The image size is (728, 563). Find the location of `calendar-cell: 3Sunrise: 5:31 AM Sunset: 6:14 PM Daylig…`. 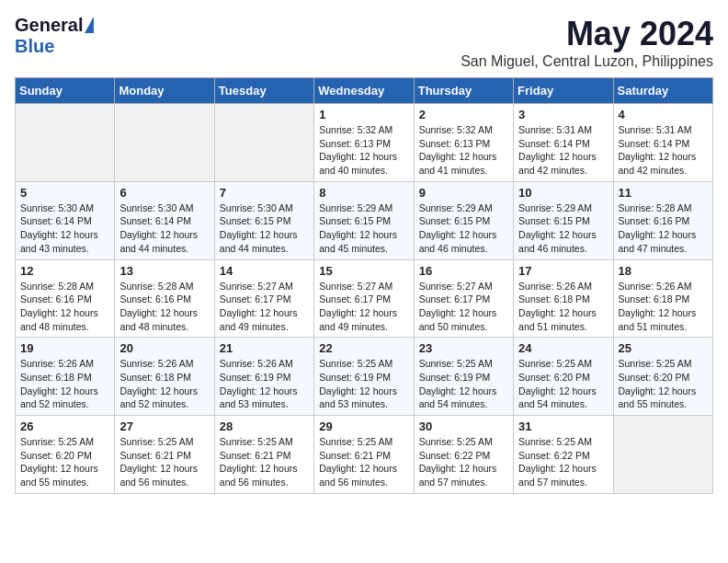

calendar-cell: 3Sunrise: 5:31 AM Sunset: 6:14 PM Daylig… is located at coordinates (563, 144).